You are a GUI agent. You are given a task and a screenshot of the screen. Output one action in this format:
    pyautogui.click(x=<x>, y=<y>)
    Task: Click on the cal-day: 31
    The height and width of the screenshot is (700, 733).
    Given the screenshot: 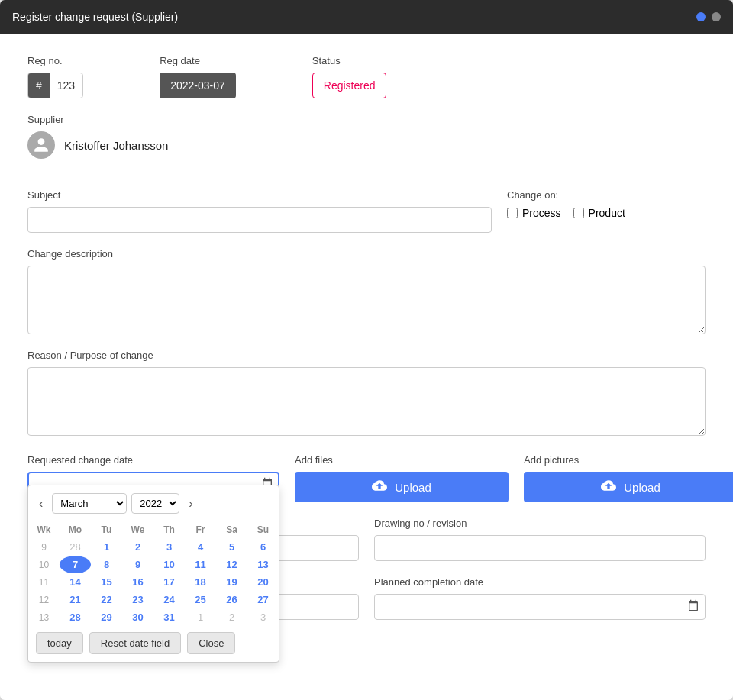 What is the action you would take?
    pyautogui.click(x=170, y=617)
    